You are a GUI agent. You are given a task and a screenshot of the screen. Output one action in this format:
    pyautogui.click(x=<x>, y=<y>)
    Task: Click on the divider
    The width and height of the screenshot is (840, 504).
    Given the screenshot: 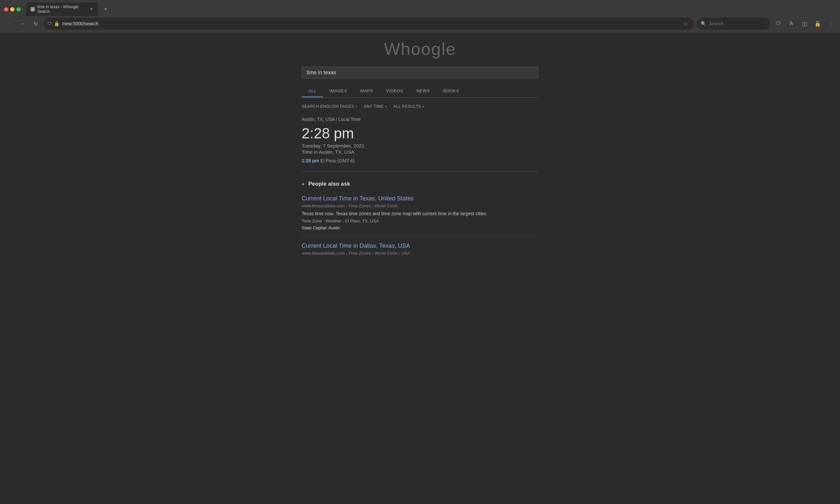 What is the action you would take?
    pyautogui.click(x=420, y=237)
    